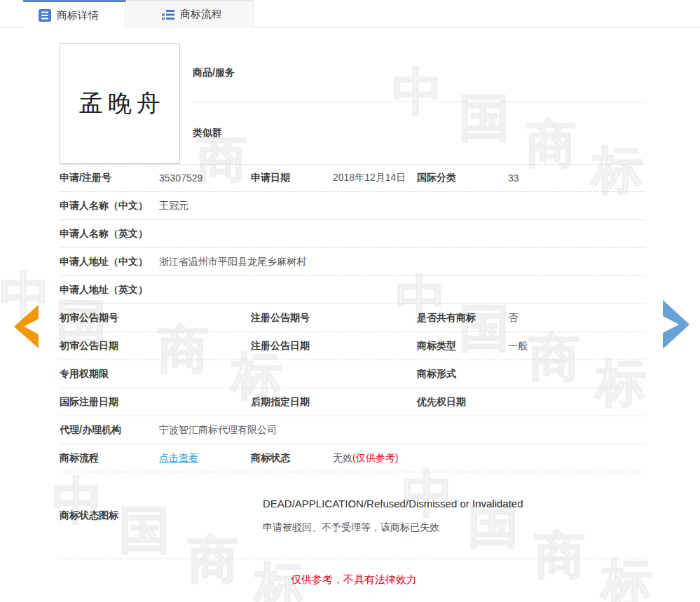  I want to click on previous-arrow-button, so click(27, 328).